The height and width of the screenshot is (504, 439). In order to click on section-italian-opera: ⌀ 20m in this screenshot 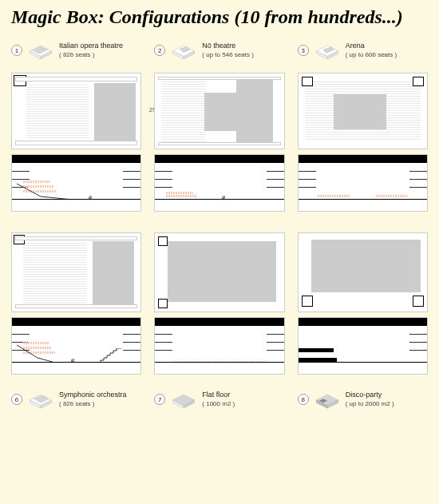, I will do `click(77, 183)`.